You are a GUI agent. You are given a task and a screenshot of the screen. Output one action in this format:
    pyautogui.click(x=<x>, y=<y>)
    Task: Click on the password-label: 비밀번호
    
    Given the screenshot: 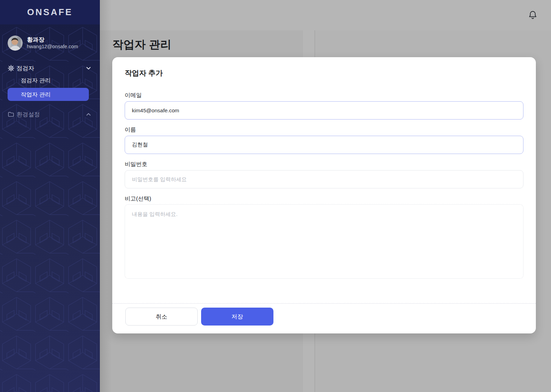 What is the action you would take?
    pyautogui.click(x=136, y=164)
    